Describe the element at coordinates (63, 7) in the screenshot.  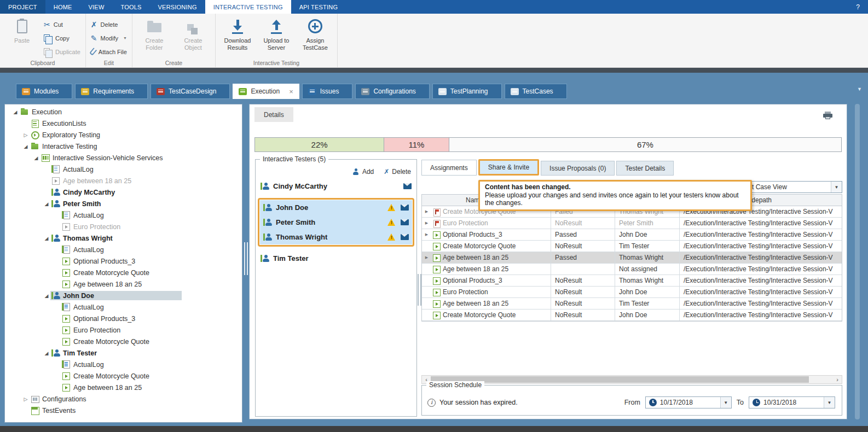
I see `menu-item: HOME` at that location.